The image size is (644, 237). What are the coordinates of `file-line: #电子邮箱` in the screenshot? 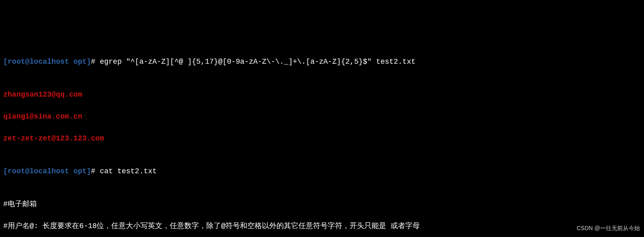 It's located at (322, 205).